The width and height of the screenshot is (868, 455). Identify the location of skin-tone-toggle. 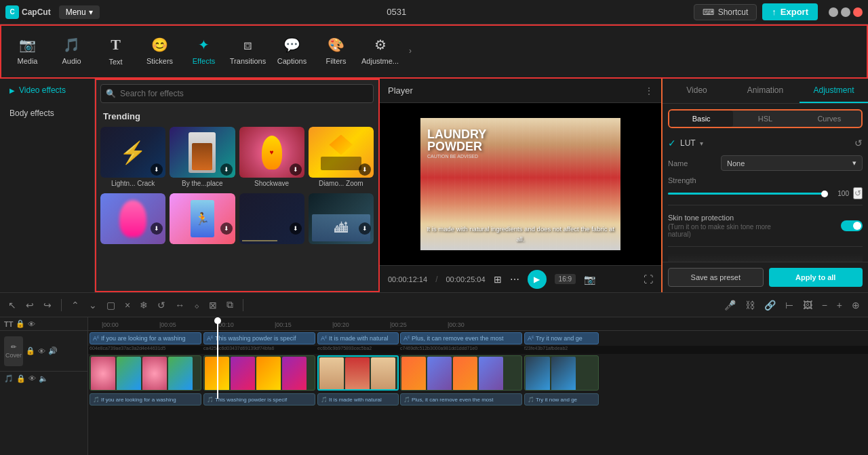
(852, 226).